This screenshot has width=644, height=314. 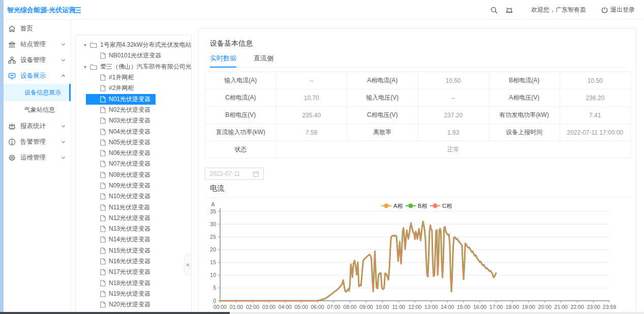 I want to click on info-value: 10.50, so click(x=595, y=81).